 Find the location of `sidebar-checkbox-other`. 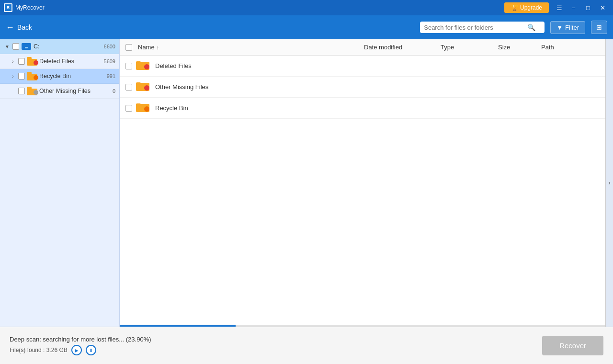

sidebar-checkbox-other is located at coordinates (22, 91).